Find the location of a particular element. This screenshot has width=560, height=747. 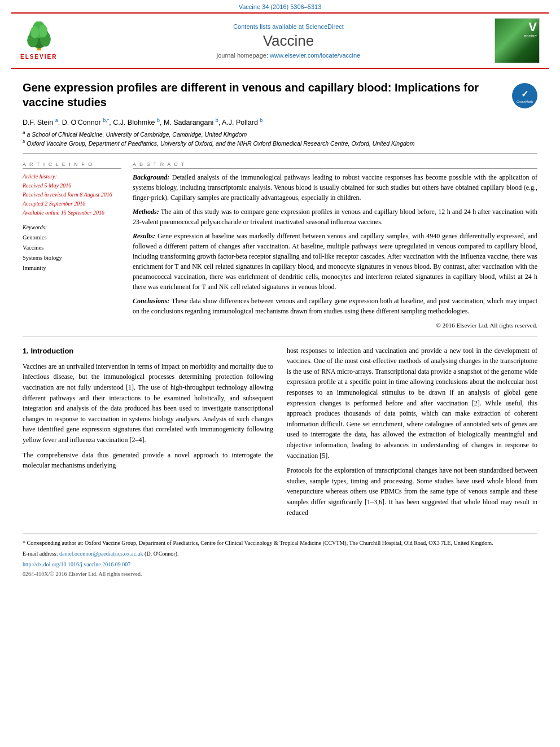

article-title-section: Gene expression profiles are different i… is located at coordinates (280, 111).